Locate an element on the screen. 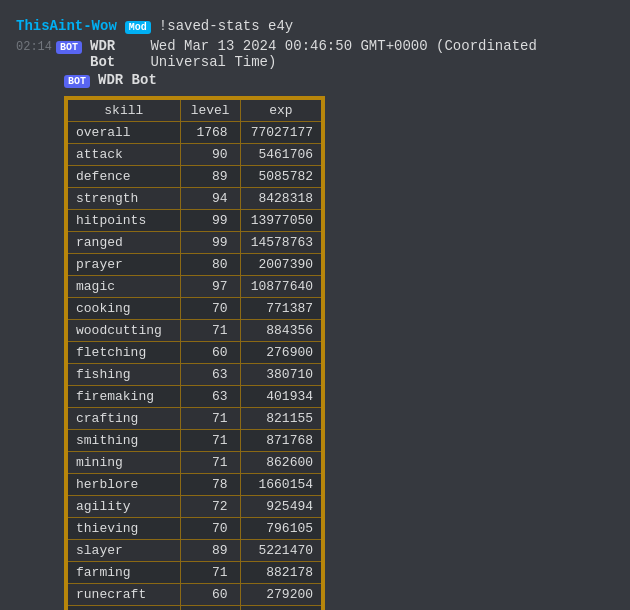  skill-name-cell: thieving is located at coordinates (124, 529).